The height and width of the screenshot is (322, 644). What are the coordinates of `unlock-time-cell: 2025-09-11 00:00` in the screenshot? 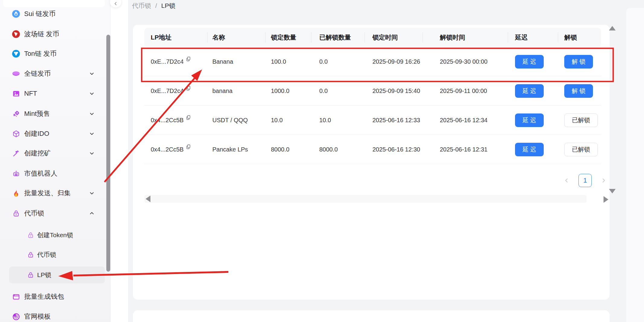 It's located at (465, 91).